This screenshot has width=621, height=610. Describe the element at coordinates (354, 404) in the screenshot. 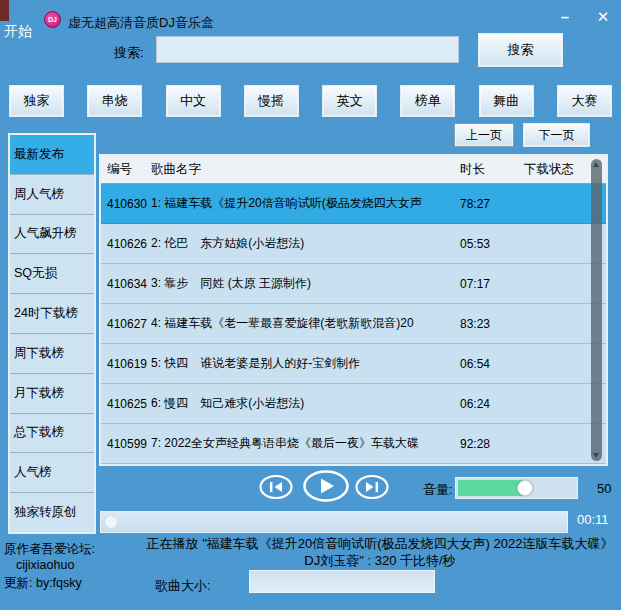

I see `table-row: 410625 6: 慢四 知己难求(小岩想法) 06:24` at that location.